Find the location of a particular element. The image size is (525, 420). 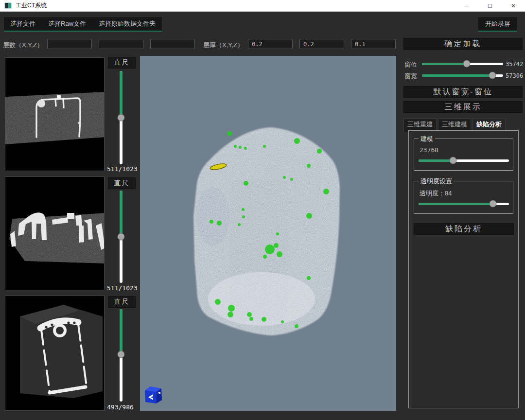

window-width-knob is located at coordinates (493, 76).